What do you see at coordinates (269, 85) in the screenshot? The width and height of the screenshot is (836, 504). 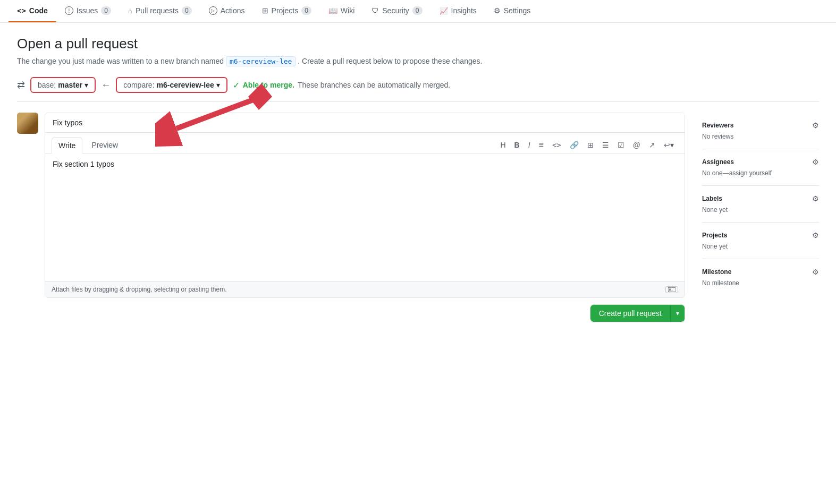 I see `merge-able-text: Able to merge.` at bounding box center [269, 85].